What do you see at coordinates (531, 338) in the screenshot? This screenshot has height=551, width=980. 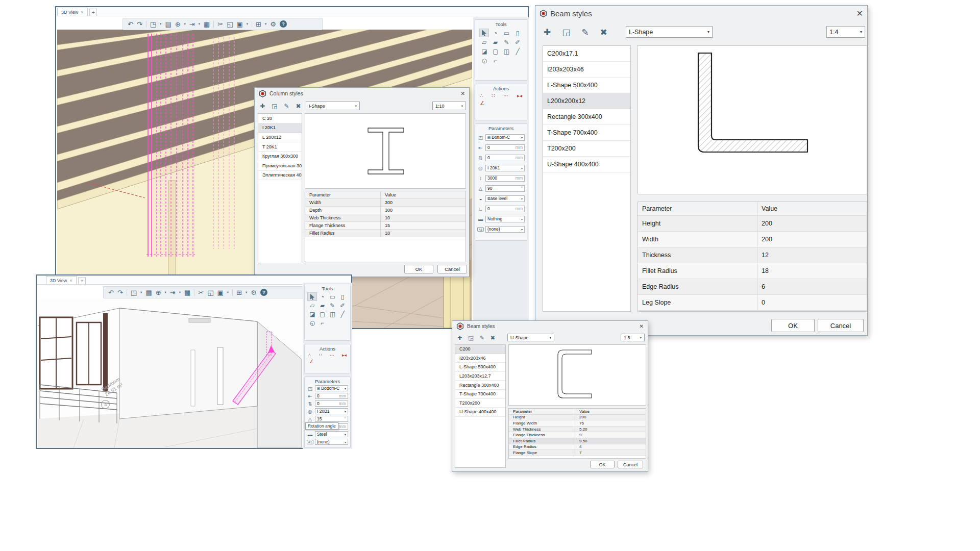 I see `shape-type-select: U-Shape▾` at bounding box center [531, 338].